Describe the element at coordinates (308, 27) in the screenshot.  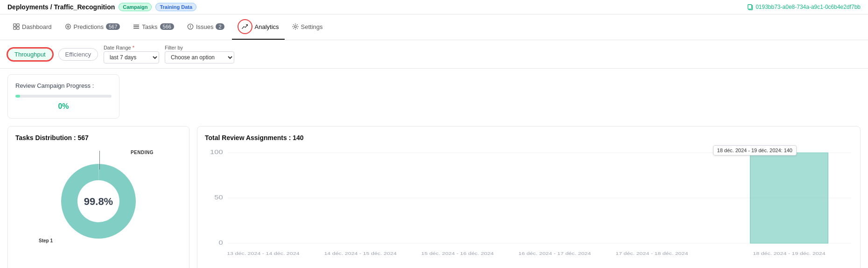
I see `nav-item-settings: Settings` at that location.